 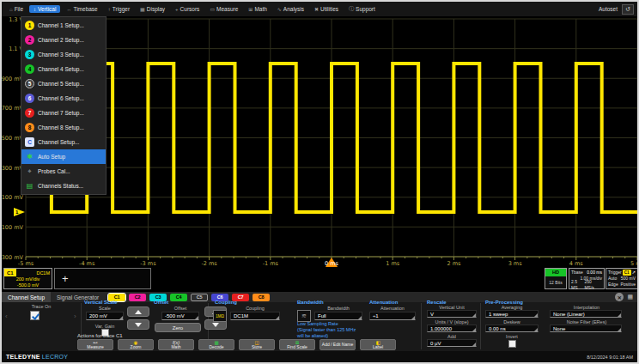 I want to click on offset-title: Offset, so click(x=161, y=302).